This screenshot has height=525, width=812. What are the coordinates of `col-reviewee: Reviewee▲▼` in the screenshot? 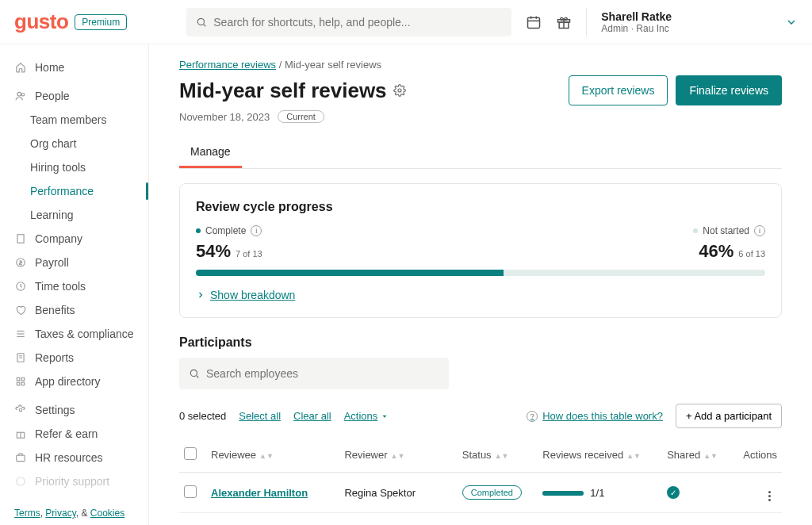 It's located at (273, 455).